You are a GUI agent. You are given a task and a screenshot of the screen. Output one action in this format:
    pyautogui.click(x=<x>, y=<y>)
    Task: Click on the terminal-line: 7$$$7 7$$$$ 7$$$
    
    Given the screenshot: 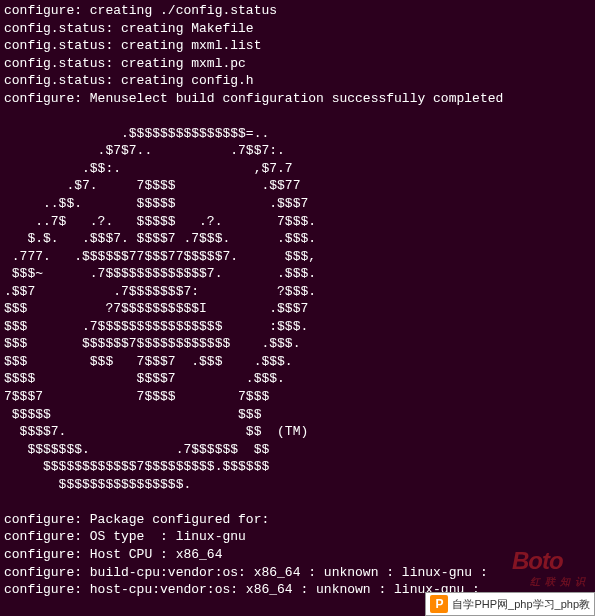 What is the action you would take?
    pyautogui.click(x=298, y=397)
    